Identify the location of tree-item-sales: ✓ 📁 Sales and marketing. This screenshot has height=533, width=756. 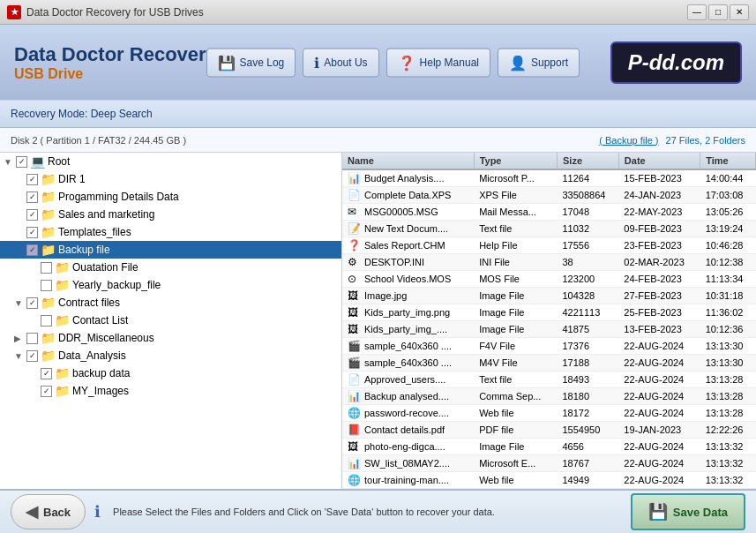
(171, 214).